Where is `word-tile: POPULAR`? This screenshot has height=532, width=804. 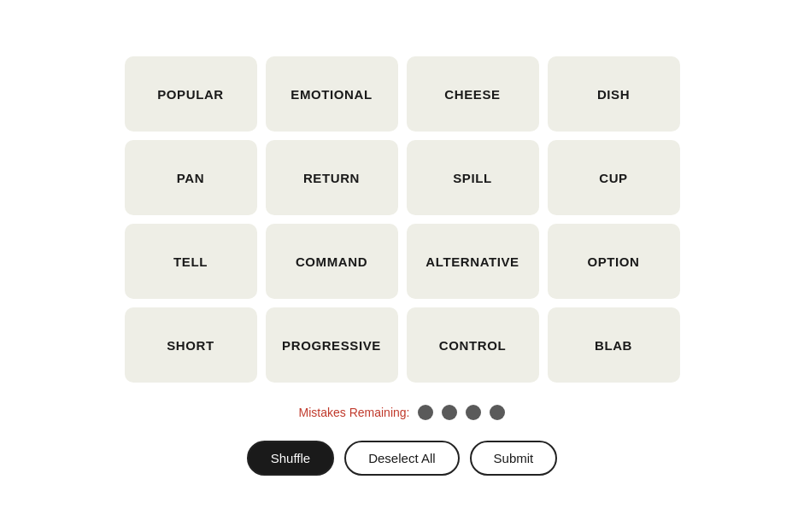 word-tile: POPULAR is located at coordinates (191, 94).